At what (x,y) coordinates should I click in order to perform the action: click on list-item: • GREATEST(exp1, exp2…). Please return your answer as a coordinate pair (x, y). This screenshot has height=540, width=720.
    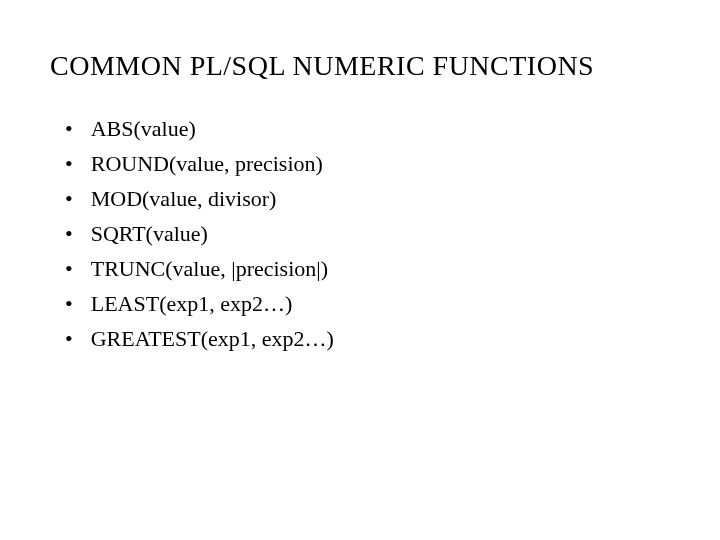
    Looking at the image, I should click on (372, 338).